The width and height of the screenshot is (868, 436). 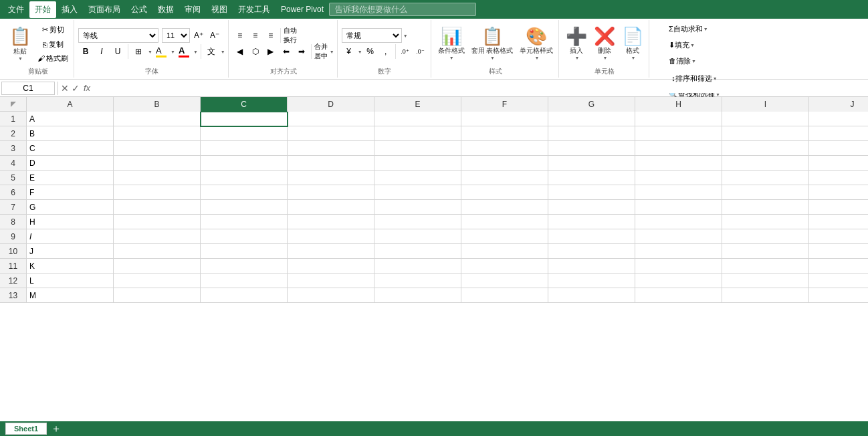 What do you see at coordinates (70, 163) in the screenshot?
I see `cell-a4: D` at bounding box center [70, 163].